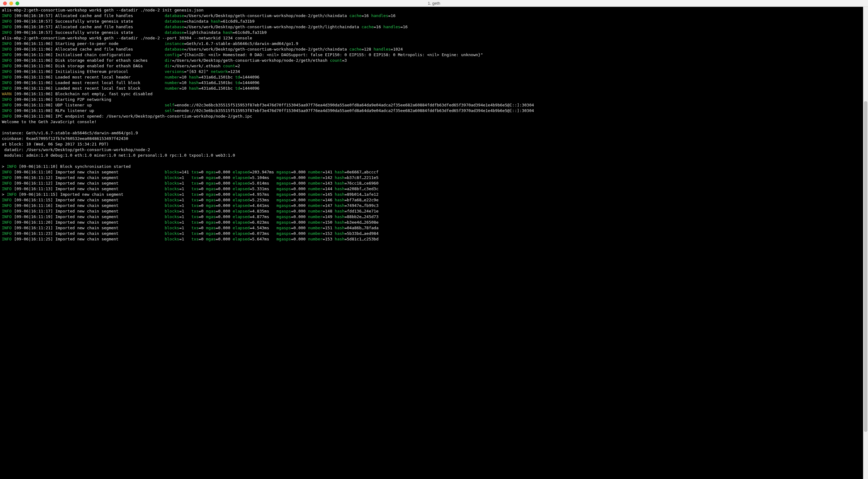 This screenshot has width=868, height=479. I want to click on log-message: UDP listener up, so click(110, 105).